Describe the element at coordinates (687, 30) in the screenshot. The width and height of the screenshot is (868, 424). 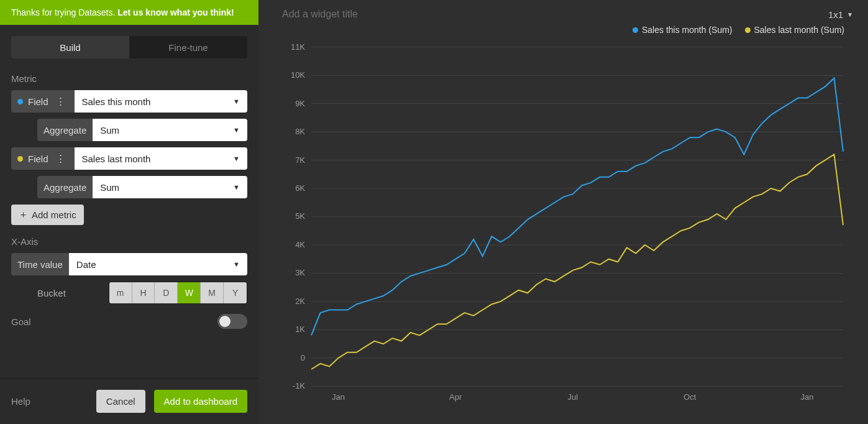
I see `legend-label: Sales this month (Sum)` at that location.